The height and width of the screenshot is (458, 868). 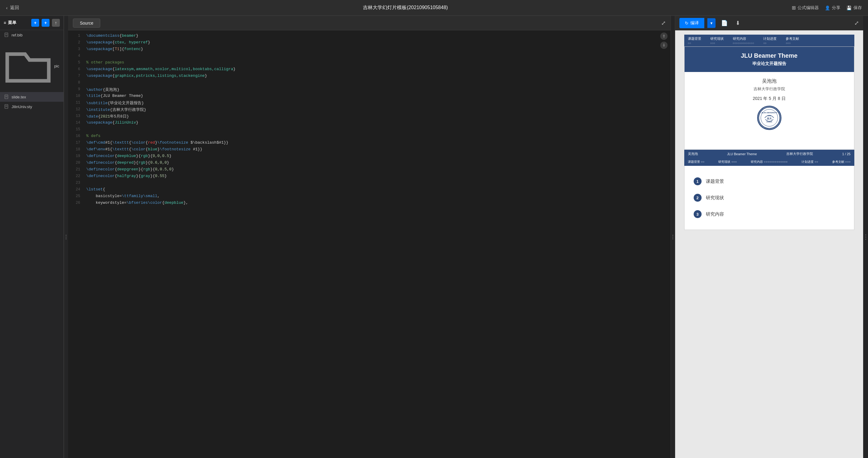 I want to click on code-line-24: 24 \lstset{, so click(x=369, y=190).